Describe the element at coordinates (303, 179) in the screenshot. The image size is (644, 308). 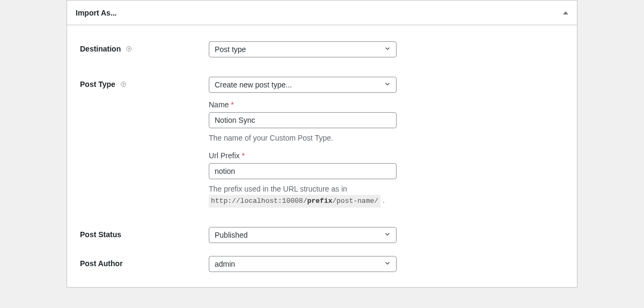
I see `url-subfield: Url Prefix * The prefix used in the URL …` at that location.